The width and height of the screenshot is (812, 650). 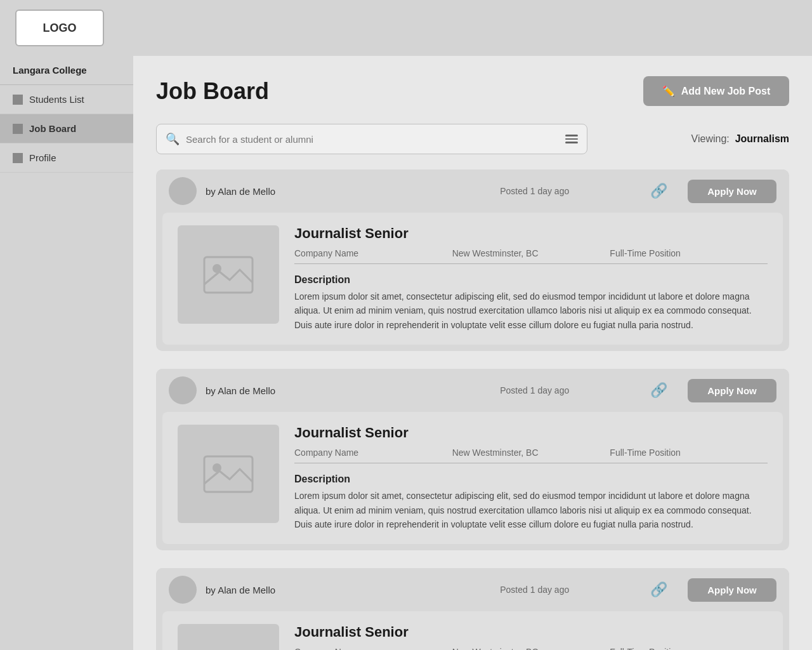 I want to click on search-container: 🔍, so click(x=372, y=139).